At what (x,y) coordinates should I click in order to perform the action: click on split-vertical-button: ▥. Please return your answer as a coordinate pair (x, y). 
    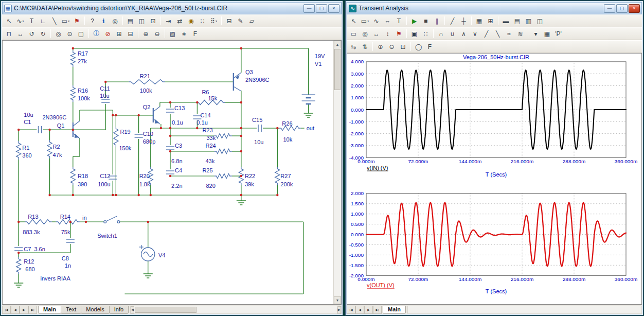
    Looking at the image, I should click on (529, 21).